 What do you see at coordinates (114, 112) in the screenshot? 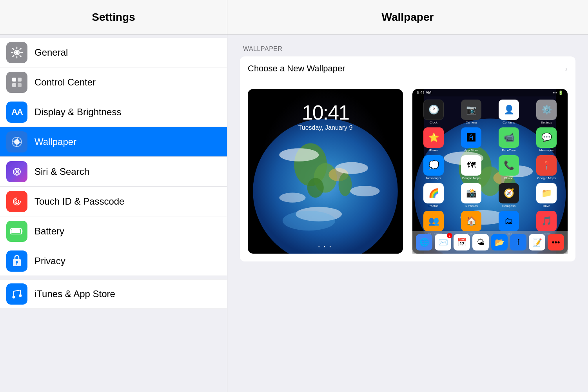
I see `sidebar-item-display: AA Display & Brightness` at bounding box center [114, 112].